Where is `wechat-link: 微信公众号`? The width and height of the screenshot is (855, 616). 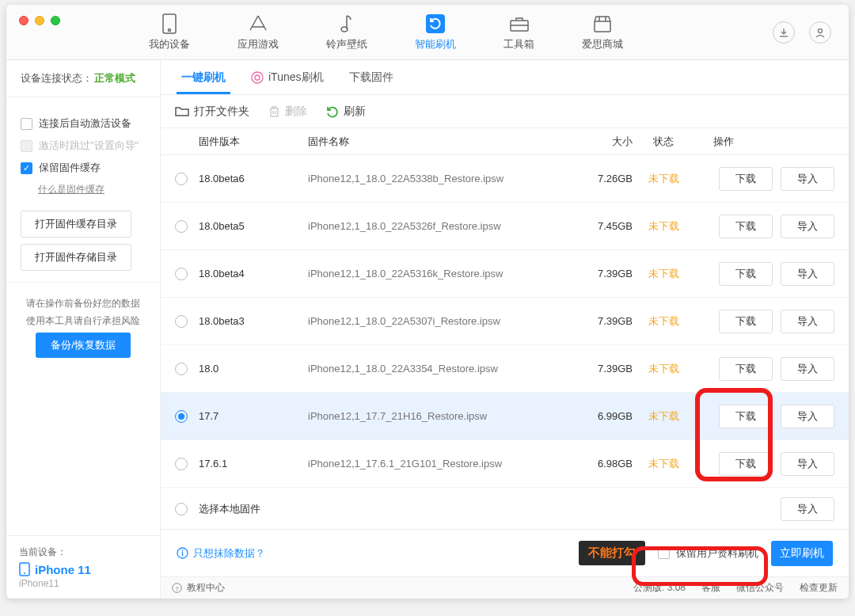
wechat-link: 微信公众号 is located at coordinates (760, 587).